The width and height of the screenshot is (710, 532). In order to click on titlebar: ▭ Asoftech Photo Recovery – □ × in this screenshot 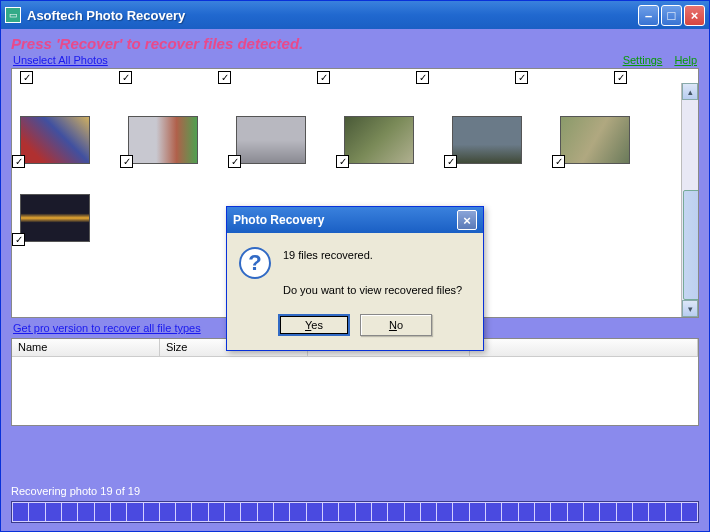, I will do `click(355, 15)`.